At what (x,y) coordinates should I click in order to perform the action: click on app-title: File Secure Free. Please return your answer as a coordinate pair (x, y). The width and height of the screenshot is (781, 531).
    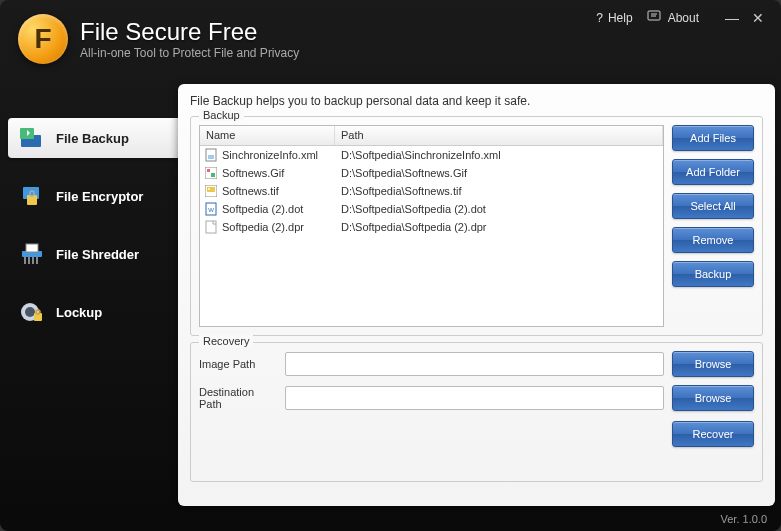
    Looking at the image, I should click on (190, 32).